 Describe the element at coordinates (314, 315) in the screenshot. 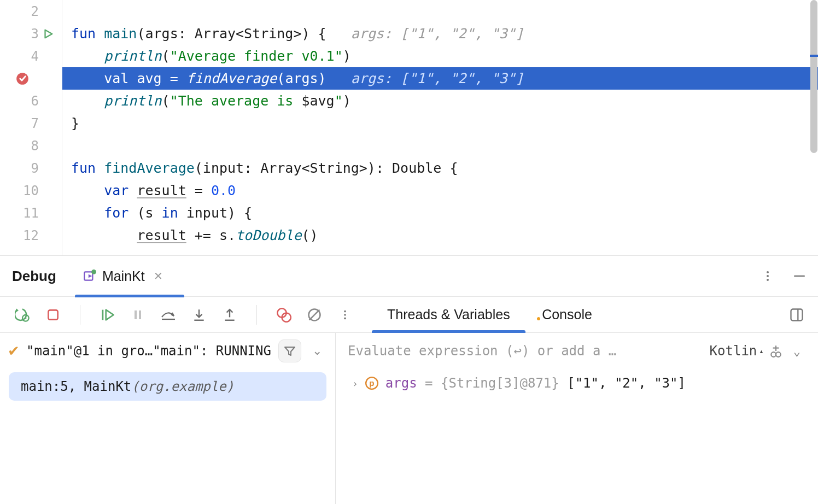

I see `mute-breakpoints-icon` at that location.